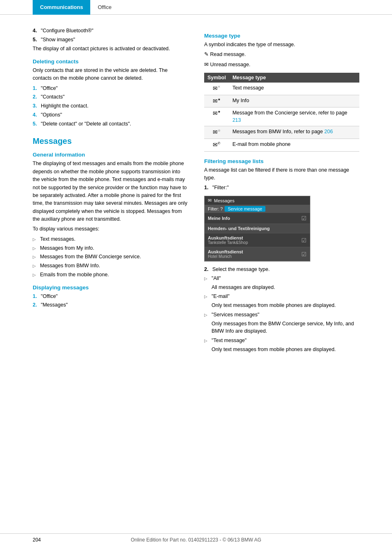 This screenshot has width=392, height=555. What do you see at coordinates (228, 238) in the screenshot?
I see `screenshot-row-title-3: Auskunftsdienst` at bounding box center [228, 238].